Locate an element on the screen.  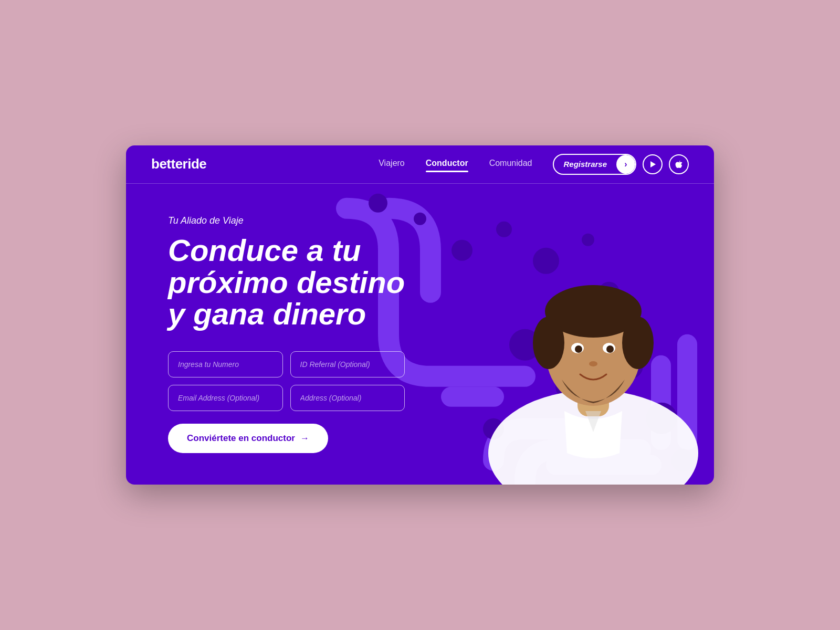
hero-image-area is located at coordinates (593, 334).